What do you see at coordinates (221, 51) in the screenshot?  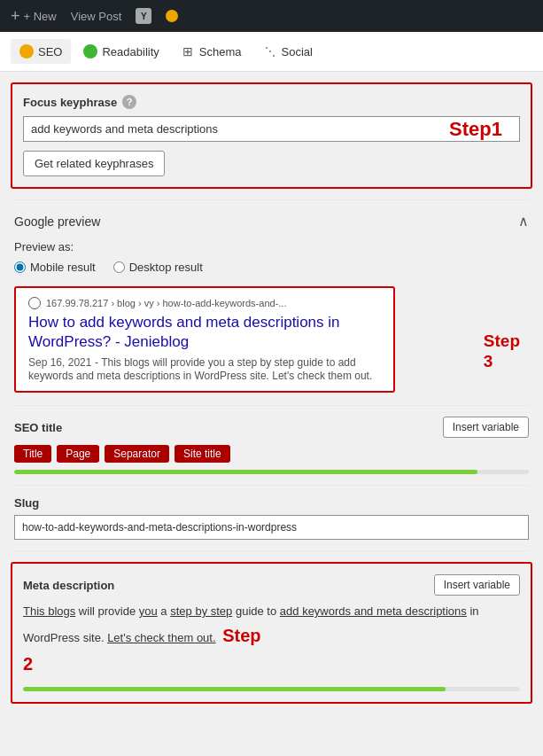 I see `tab-schema-label: Schema` at bounding box center [221, 51].